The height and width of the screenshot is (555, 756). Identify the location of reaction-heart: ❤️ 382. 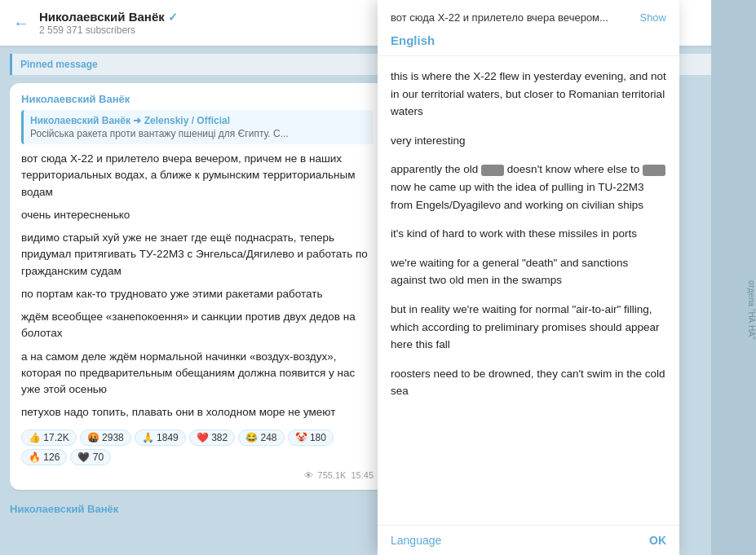
(212, 438).